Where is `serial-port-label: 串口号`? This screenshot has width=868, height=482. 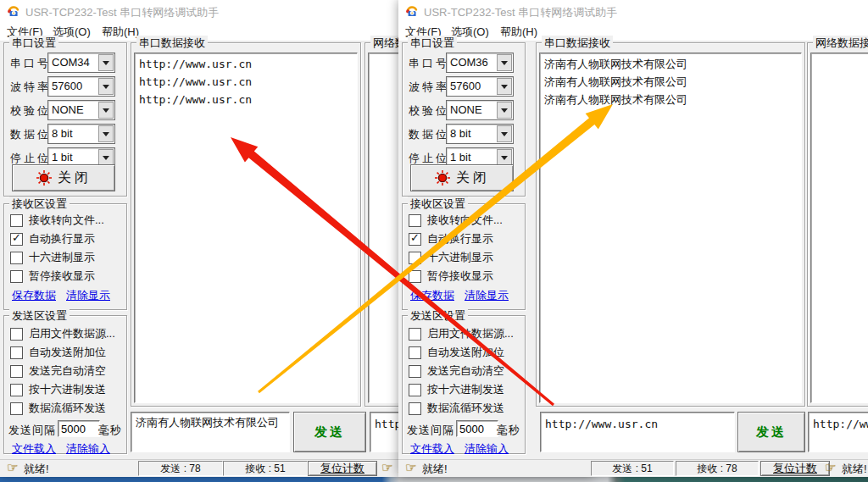
serial-port-label: 串口号 is located at coordinates (31, 64).